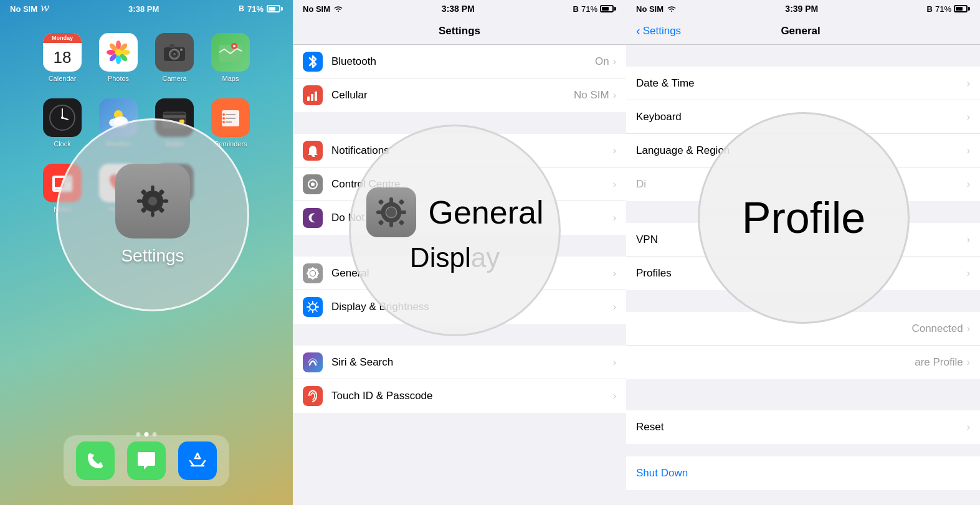  I want to click on dnd-chevron: ›, so click(614, 218).